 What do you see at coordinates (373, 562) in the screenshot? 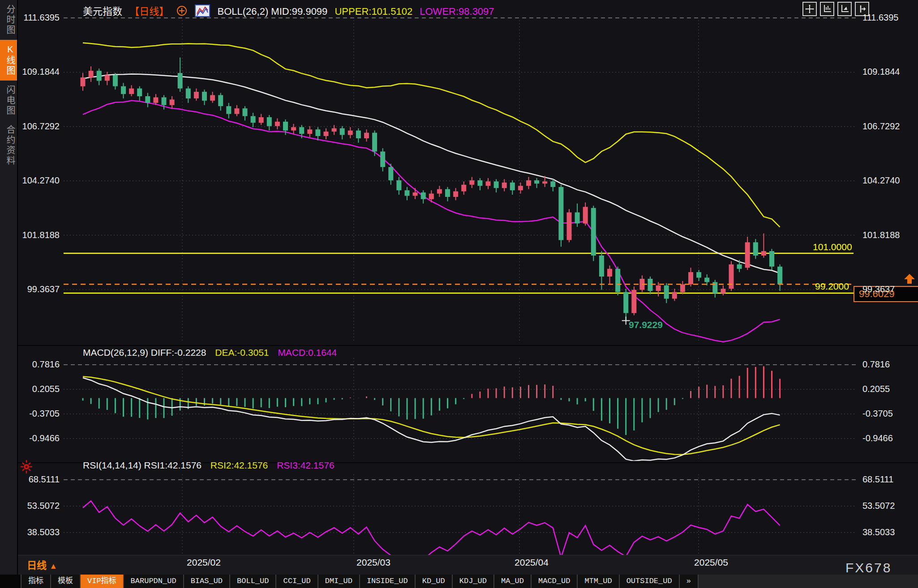
I see `month-label: 2025/03` at bounding box center [373, 562].